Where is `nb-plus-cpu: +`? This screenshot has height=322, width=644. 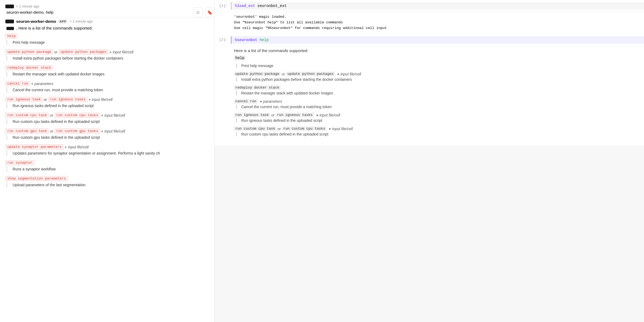
nb-plus-cpu: + is located at coordinates (330, 129).